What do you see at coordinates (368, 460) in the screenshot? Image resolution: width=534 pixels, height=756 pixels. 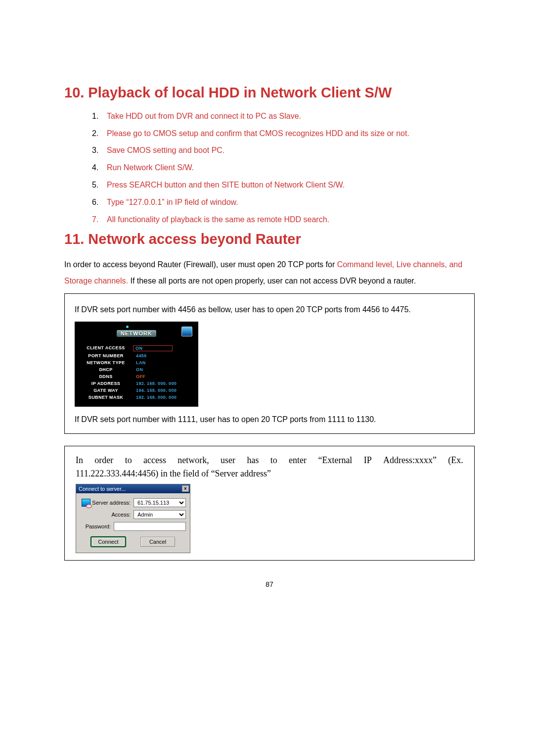 I see `w10: IP` at bounding box center [368, 460].